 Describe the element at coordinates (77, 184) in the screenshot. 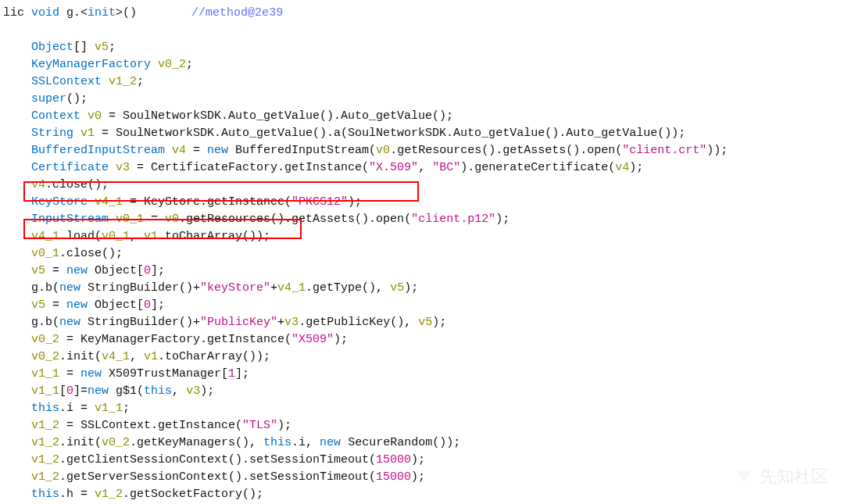

I see `txt: .close();` at that location.